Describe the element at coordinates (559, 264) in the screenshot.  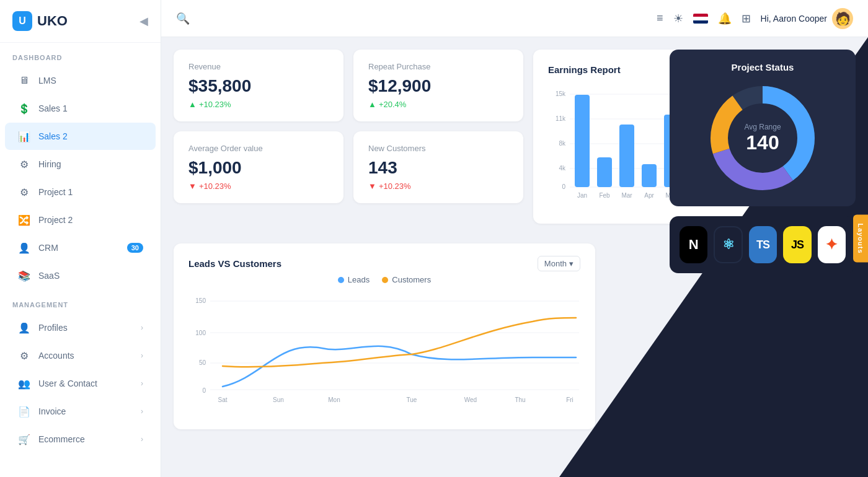
I see `leads-filter: Month ▾` at that location.